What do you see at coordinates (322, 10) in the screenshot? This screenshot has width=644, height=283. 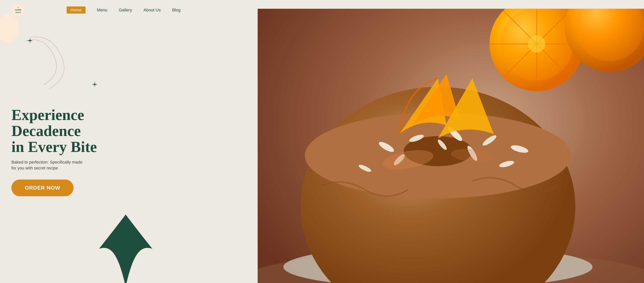 I see `navbar: ✿ rumble runch Home Menu Gallery About U…` at bounding box center [322, 10].